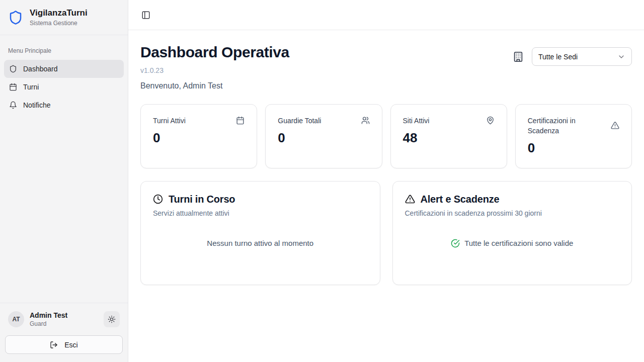 Image resolution: width=644 pixels, height=362 pixels. I want to click on sidebar-item-label: Turni, so click(31, 87).